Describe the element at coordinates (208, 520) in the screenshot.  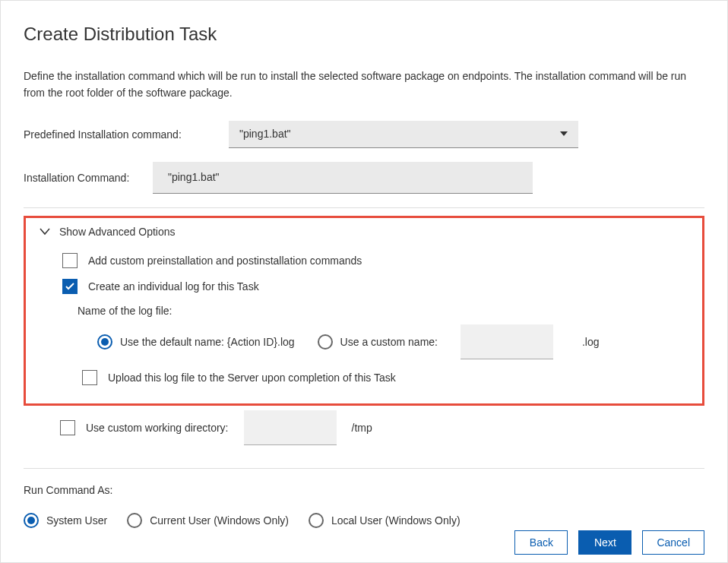
I see `run-as-current-user: Current User (Windows Only)` at that location.